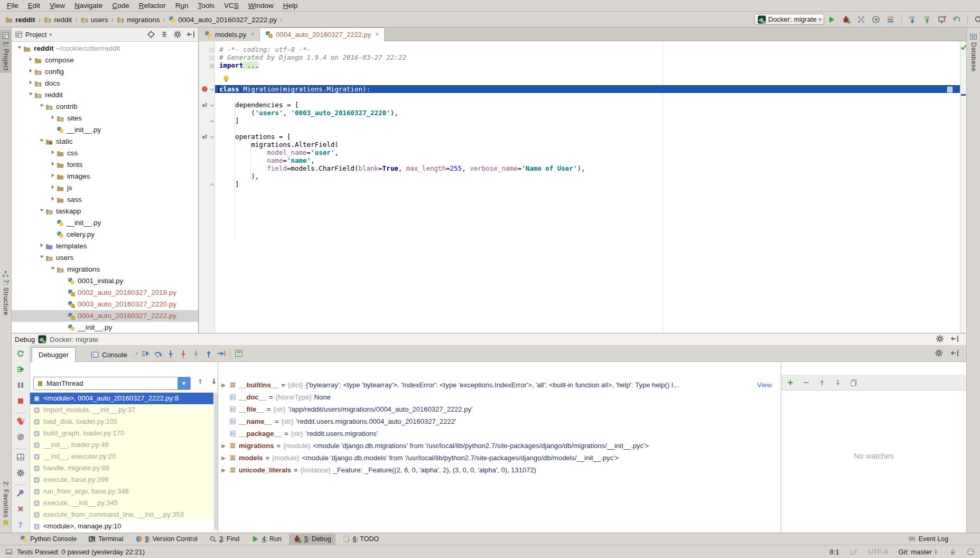  I want to click on vcs-branch: Git: master, so click(918, 552).